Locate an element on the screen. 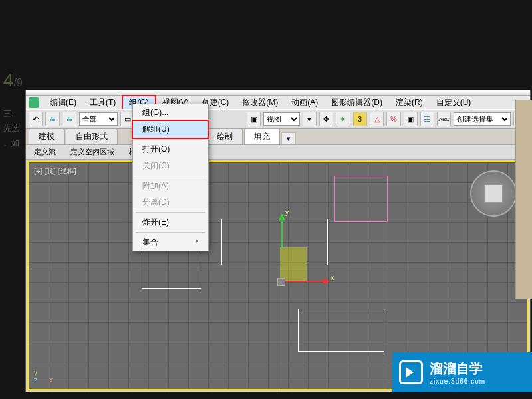 The width and height of the screenshot is (532, 399). selection-set-dropdown: 创建选择集 is located at coordinates (481, 119).